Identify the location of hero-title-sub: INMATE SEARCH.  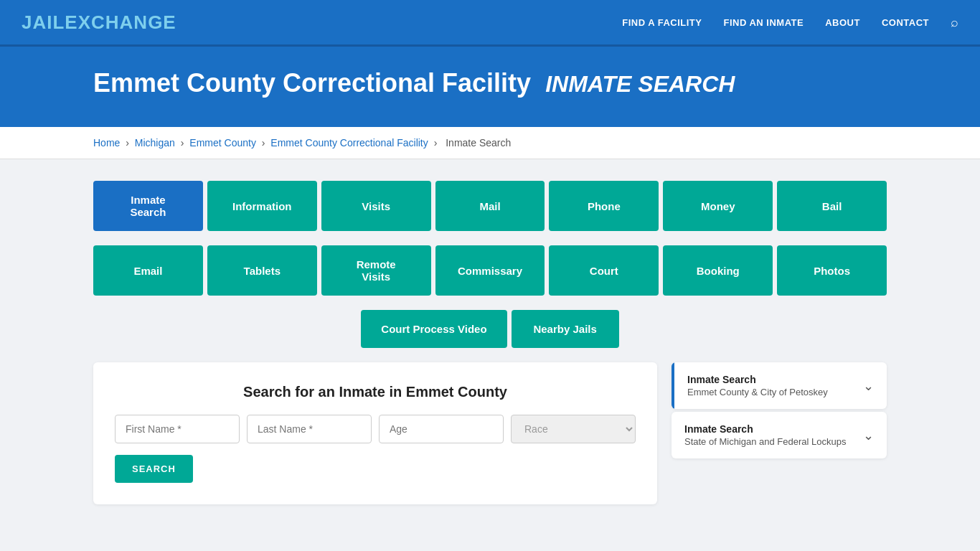
(640, 84).